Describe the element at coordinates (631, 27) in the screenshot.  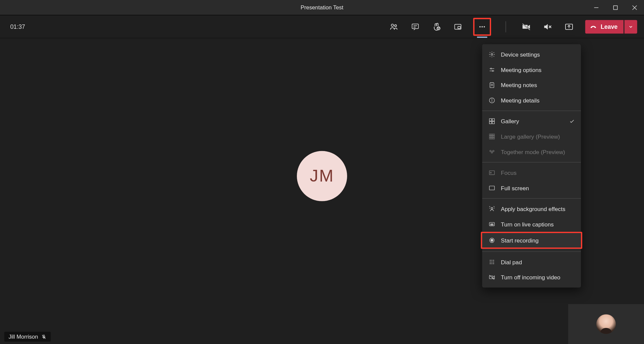
I see `leave-dropdown-button` at that location.